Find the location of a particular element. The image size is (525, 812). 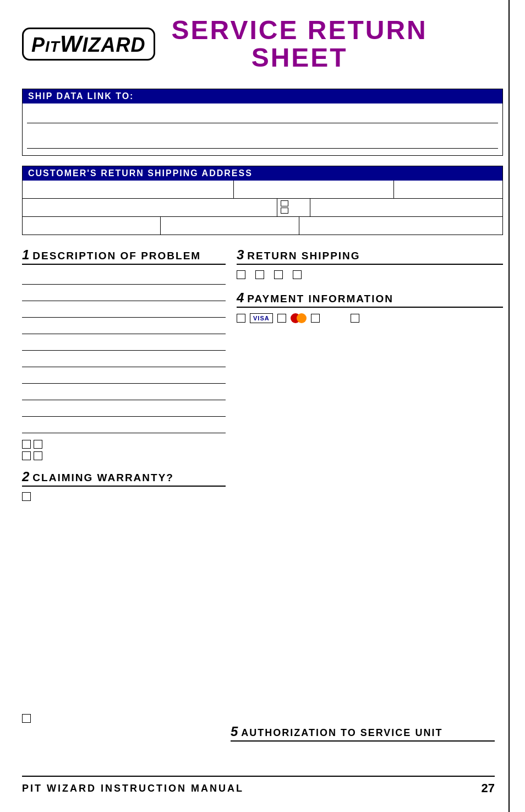

authorization-num: 5 is located at coordinates (234, 732).